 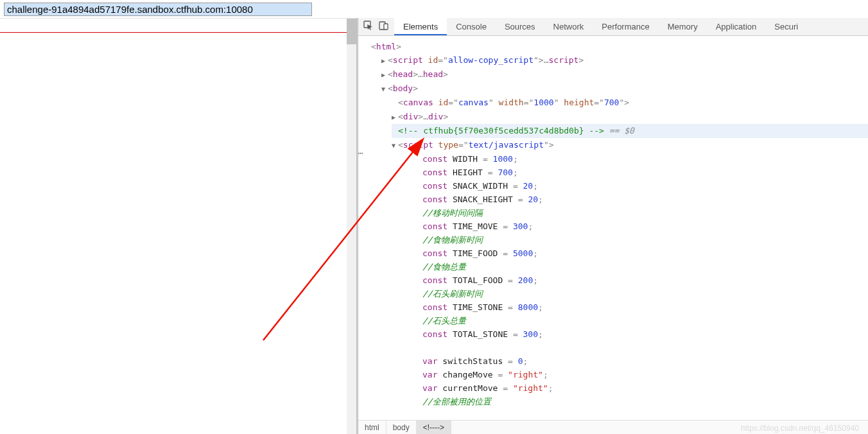 I want to click on breadcrumb-bar: htmlbody<!---->, so click(x=613, y=427).